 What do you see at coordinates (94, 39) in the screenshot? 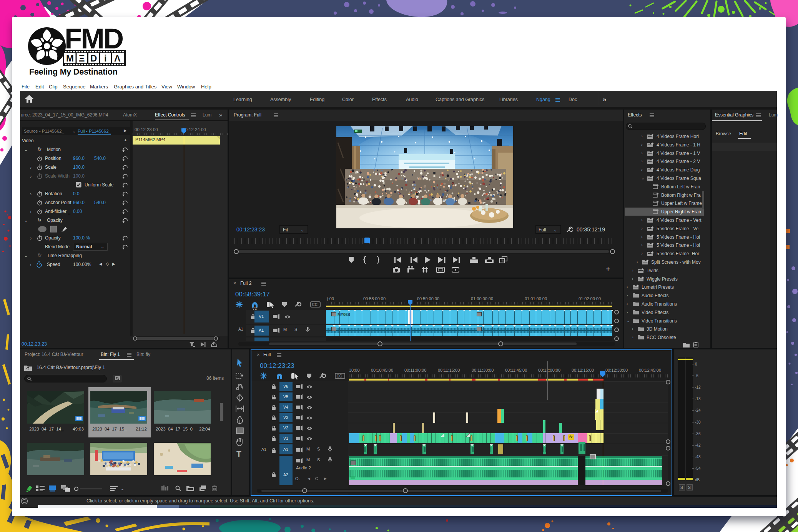
I see `svg-text: FMD` at bounding box center [94, 39].